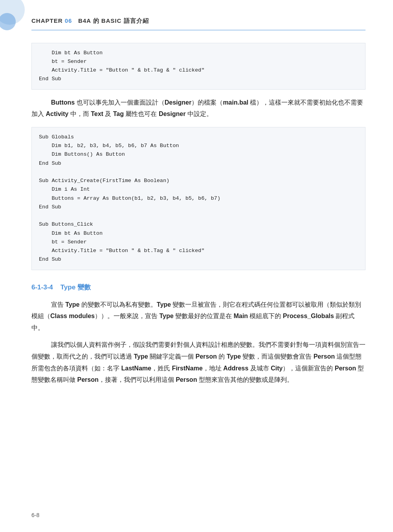 The image size is (393, 532). Describe the element at coordinates (18, 18) in the screenshot. I see `decoration-circles` at that location.